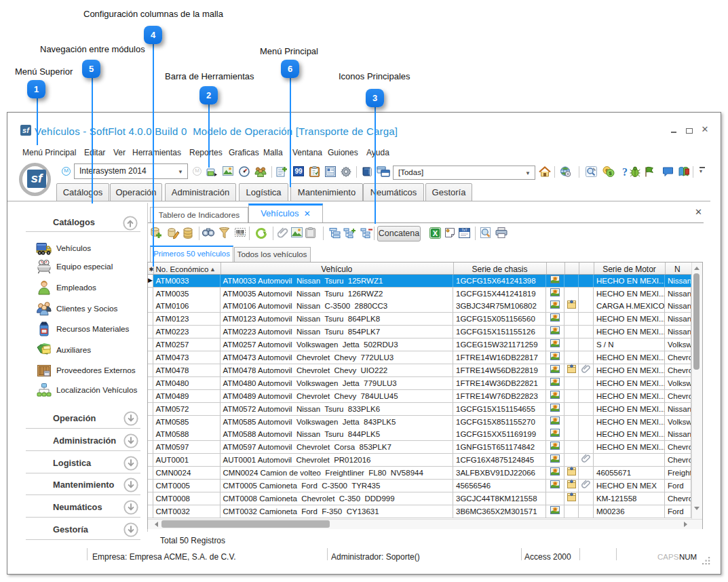 The width and height of the screenshot is (728, 582). What do you see at coordinates (465, 231) in the screenshot?
I see `svg-text: TxT` at bounding box center [465, 231].